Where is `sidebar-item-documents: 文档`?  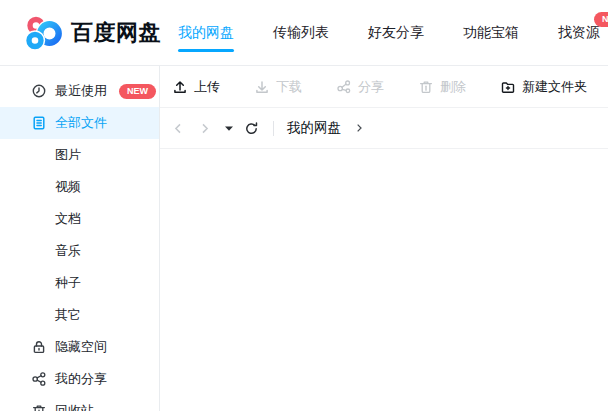 sidebar-item-documents: 文档 is located at coordinates (80, 219).